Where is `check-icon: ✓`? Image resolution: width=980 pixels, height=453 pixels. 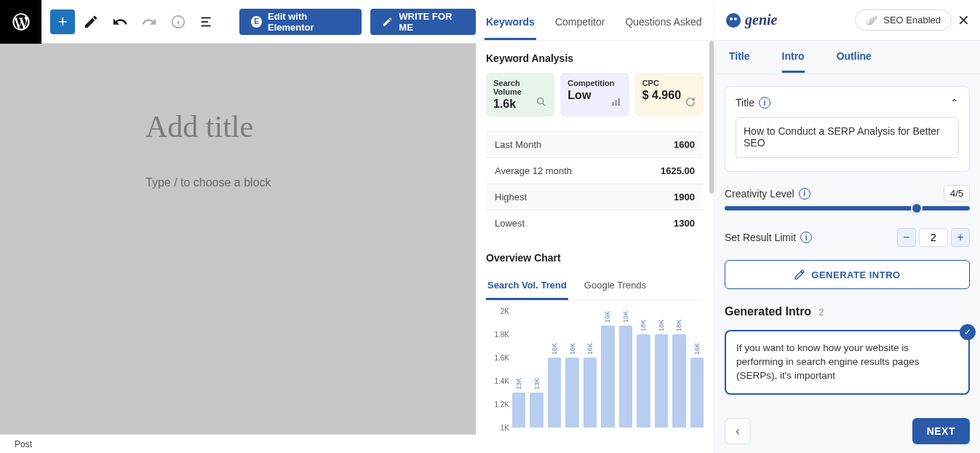
check-icon: ✓ is located at coordinates (968, 332).